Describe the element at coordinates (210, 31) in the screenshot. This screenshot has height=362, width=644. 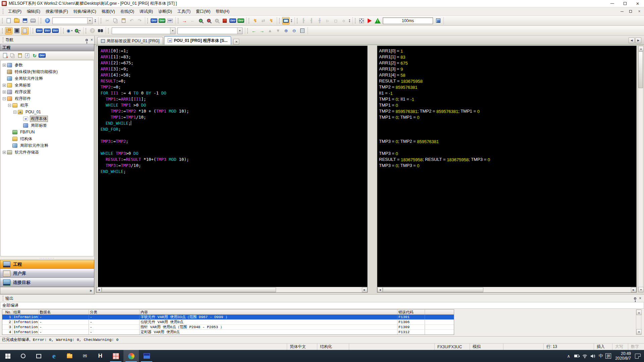
I see `replace-combobox: ▼` at that location.